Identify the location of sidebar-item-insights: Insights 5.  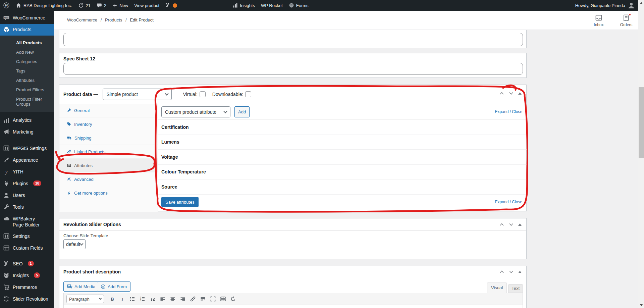
(27, 276).